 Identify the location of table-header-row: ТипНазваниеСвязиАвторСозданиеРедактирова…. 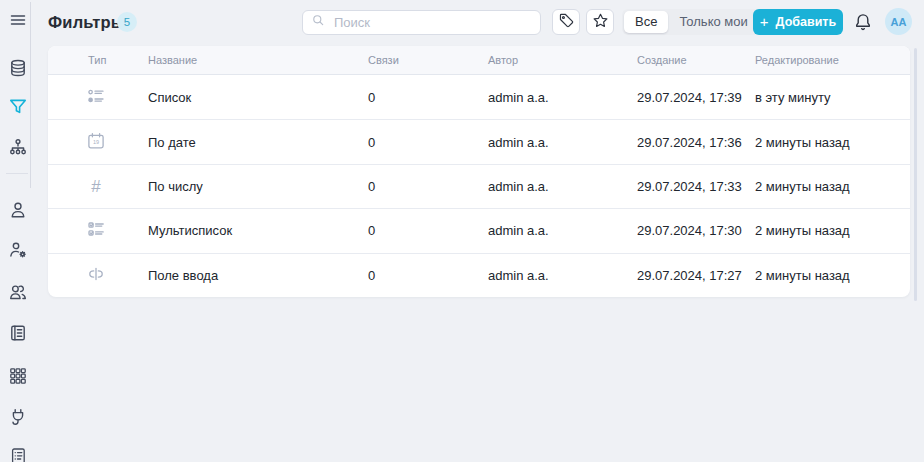
(479, 60).